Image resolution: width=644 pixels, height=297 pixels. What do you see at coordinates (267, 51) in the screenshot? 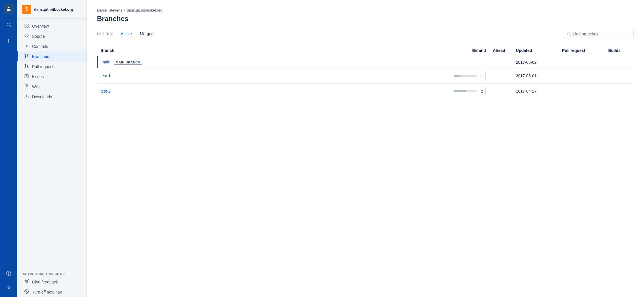
I see `col-branch: Branch` at bounding box center [267, 51].